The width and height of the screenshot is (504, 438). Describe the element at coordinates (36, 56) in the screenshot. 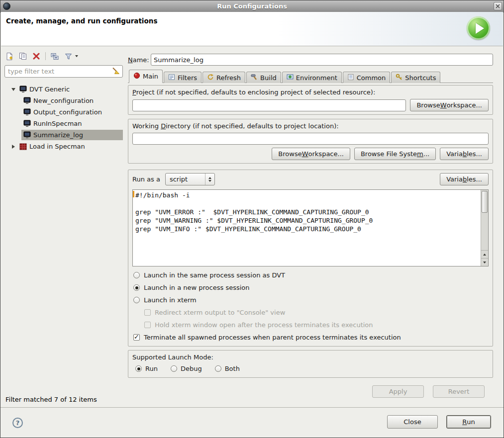

I see `delete-icon` at that location.